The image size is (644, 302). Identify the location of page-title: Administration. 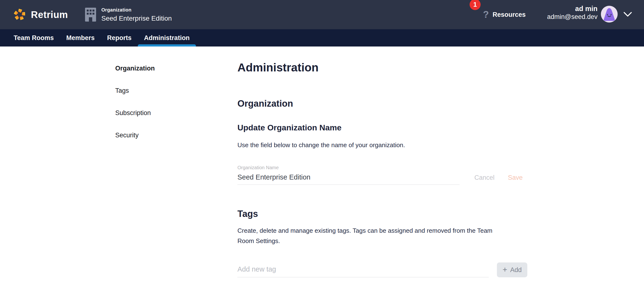
(382, 68).